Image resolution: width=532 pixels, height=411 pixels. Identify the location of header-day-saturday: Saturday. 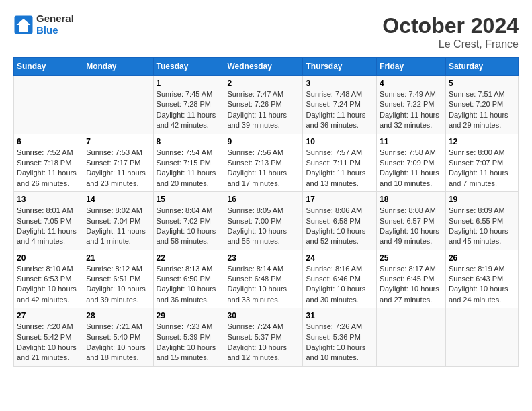
(482, 67).